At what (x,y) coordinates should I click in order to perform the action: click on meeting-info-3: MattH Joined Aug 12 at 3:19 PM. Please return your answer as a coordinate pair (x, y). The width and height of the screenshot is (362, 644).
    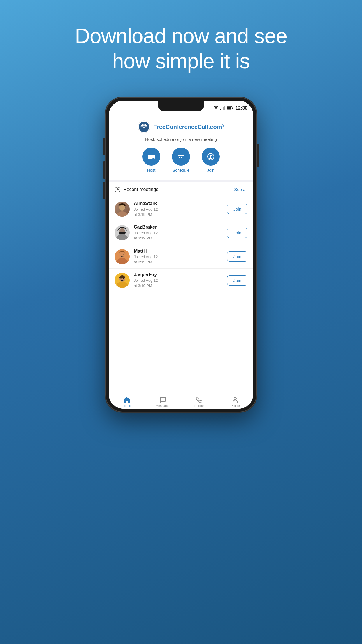
    Looking at the image, I should click on (178, 257).